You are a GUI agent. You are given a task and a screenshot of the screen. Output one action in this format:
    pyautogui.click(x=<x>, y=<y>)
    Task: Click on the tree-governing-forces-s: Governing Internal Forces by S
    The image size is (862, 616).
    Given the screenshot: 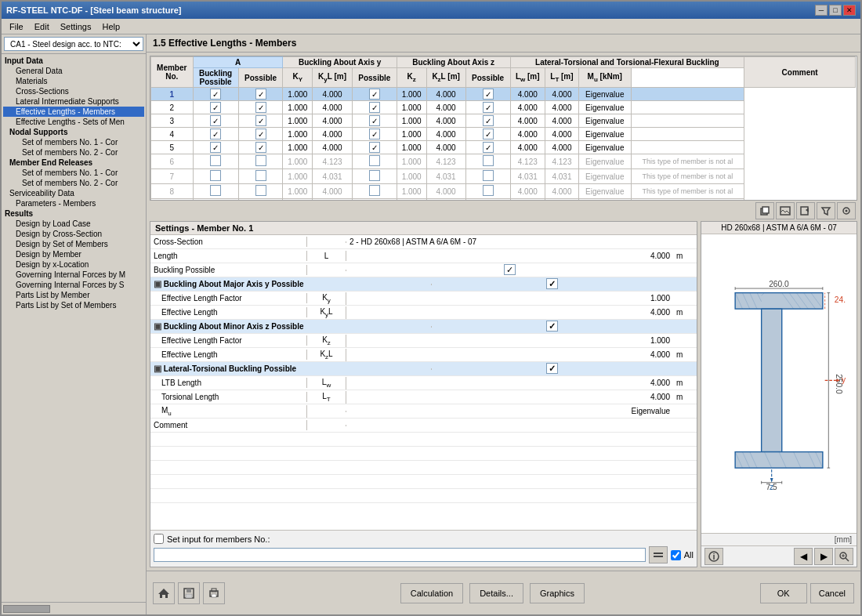 What is the action you would take?
    pyautogui.click(x=74, y=285)
    